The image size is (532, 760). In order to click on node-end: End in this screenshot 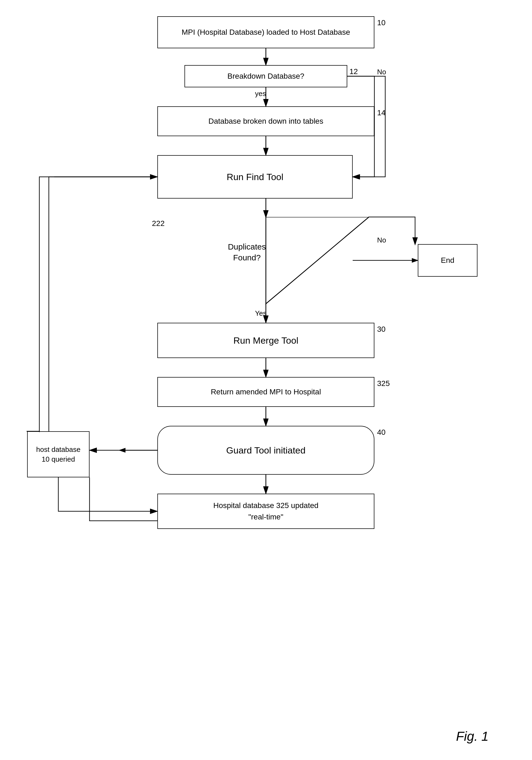, I will do `click(448, 260)`.